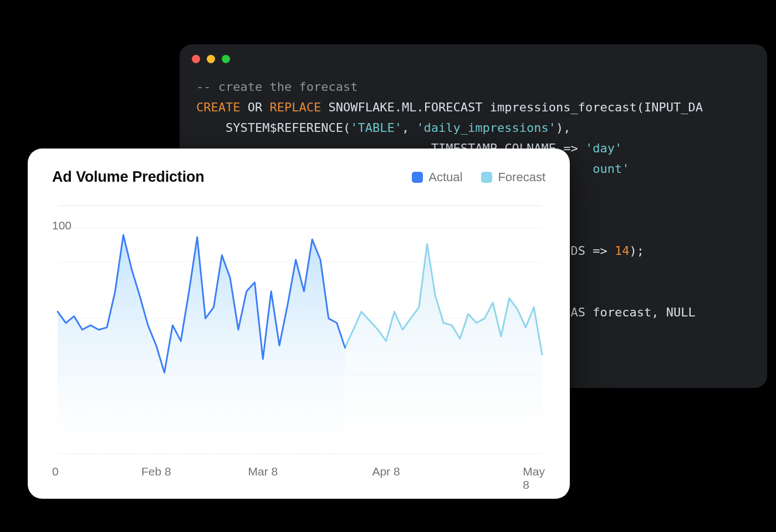 The image size is (776, 532). I want to click on legend-item-forecast: Forecast, so click(513, 177).